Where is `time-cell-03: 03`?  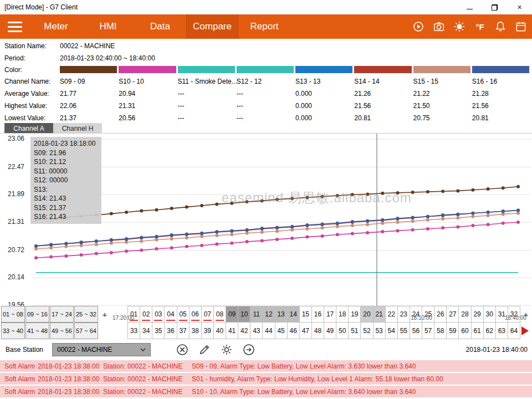 time-cell-03: 03 is located at coordinates (158, 314).